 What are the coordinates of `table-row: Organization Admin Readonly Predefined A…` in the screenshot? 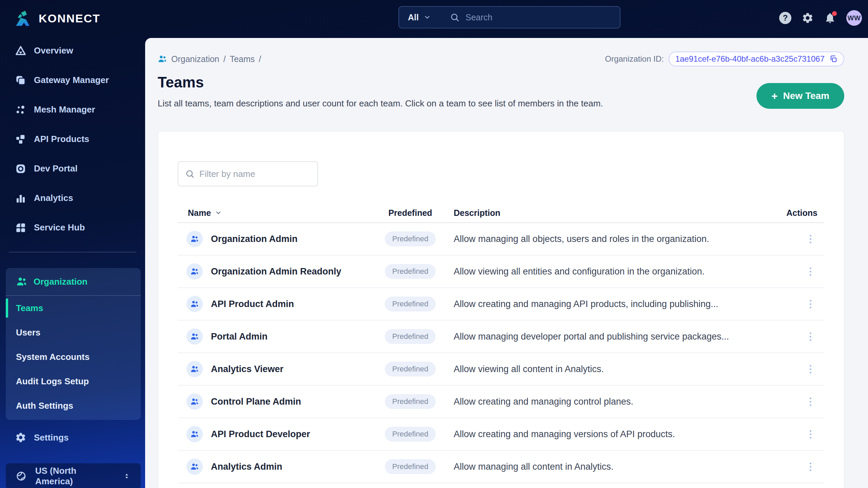 It's located at (501, 272).